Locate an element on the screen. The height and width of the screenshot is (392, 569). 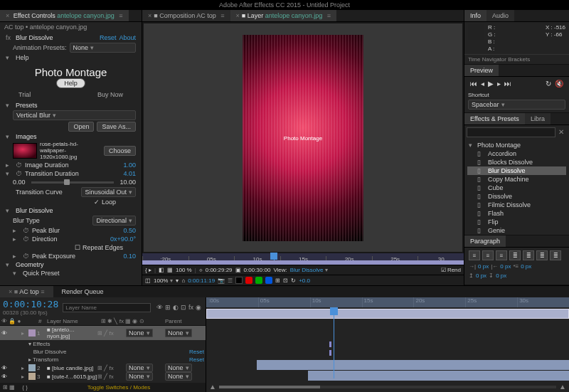
indent-left-value: 0 px is located at coordinates (484, 266).